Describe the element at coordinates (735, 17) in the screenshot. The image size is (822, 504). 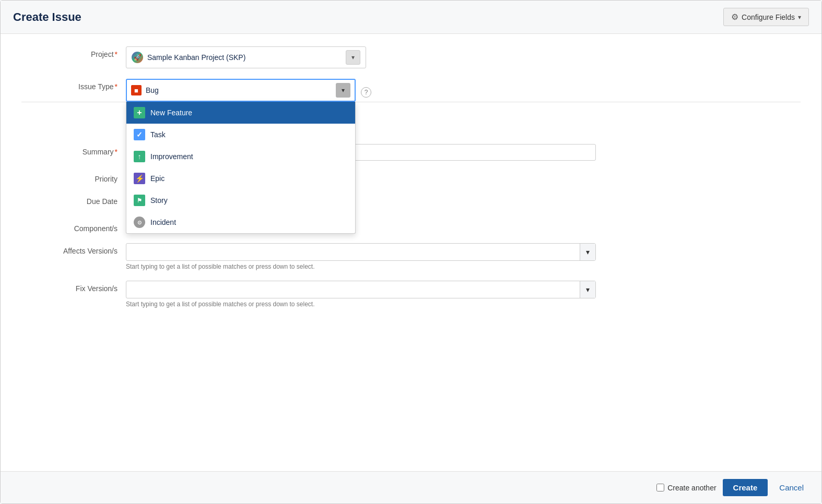
I see `gear-icon: ⚙` at that location.